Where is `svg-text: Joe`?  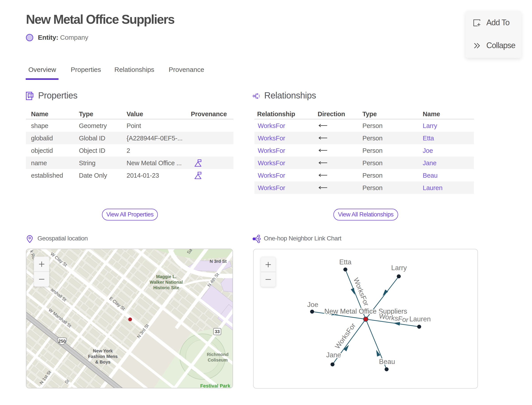 svg-text: Joe is located at coordinates (313, 305).